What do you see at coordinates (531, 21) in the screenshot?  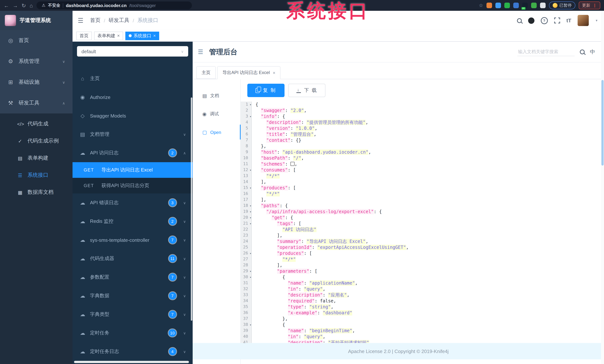 I see `github-icon` at bounding box center [531, 21].